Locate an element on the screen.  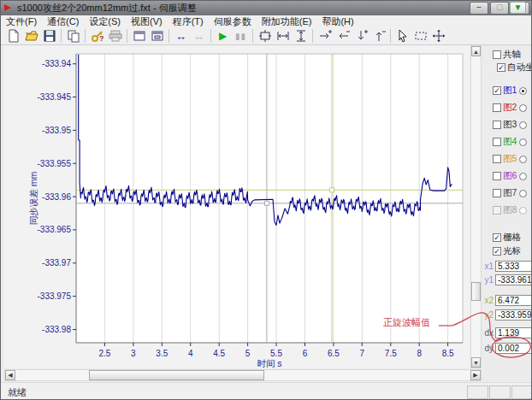
channel-7-label: 图7 is located at coordinates (510, 193).